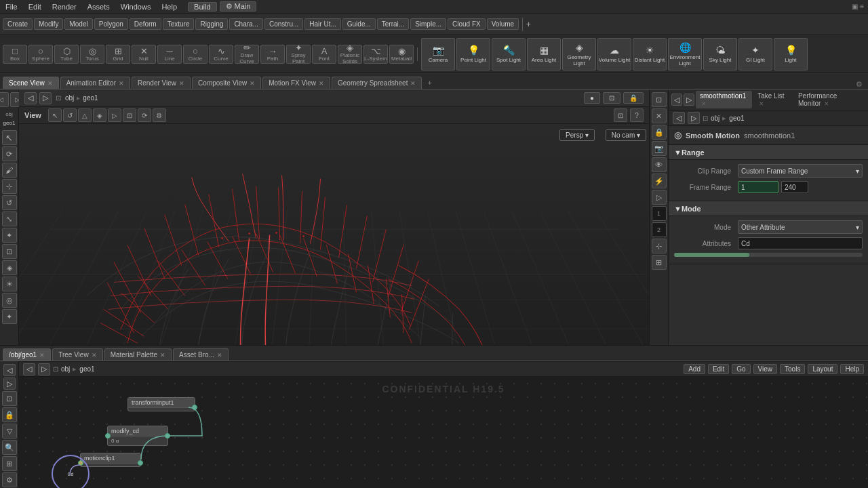  What do you see at coordinates (724, 100) in the screenshot?
I see `rp-tab-smoothmotion: smoothmotion1 ✕` at bounding box center [724, 100].